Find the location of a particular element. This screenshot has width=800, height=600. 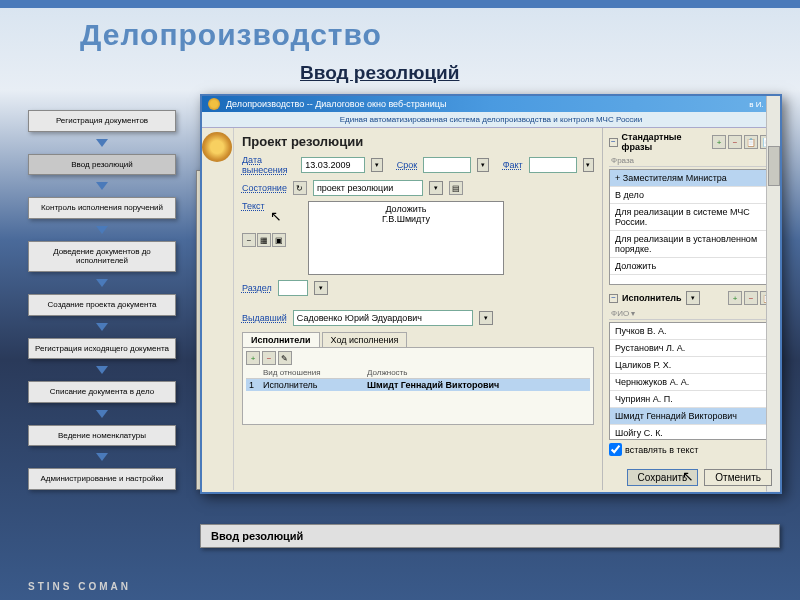

perf-row-rel: Исполнитель is located at coordinates (312, 386).